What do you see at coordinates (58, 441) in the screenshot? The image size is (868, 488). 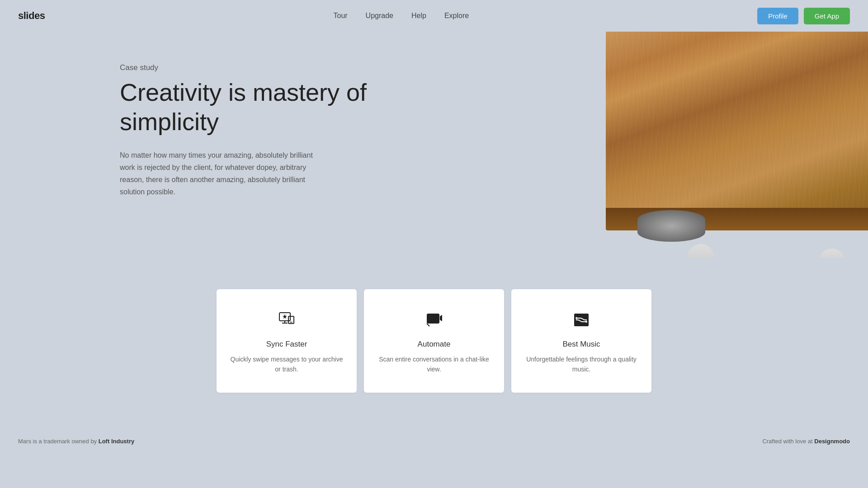 I see `footer-left-text: Mars is a trademark owned by` at bounding box center [58, 441].